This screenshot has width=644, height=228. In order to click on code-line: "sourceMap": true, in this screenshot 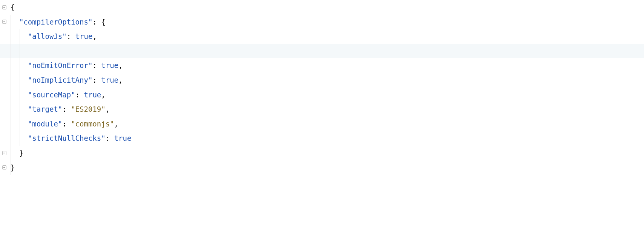, I will do `click(327, 95)`.